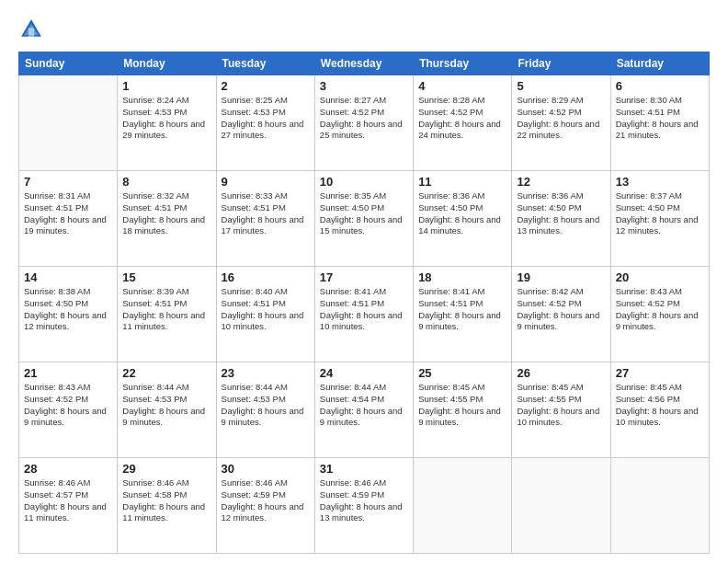  Describe the element at coordinates (364, 123) in the screenshot. I see `day-cell: 3Sunrise: 8:27 AM Sunset: 4:52 PM Daylig…` at that location.